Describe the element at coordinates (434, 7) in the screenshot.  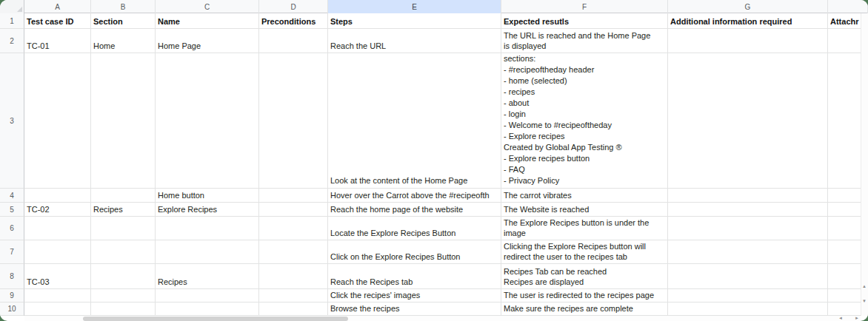
I see `column-header-row: A B C D E F G` at that location.